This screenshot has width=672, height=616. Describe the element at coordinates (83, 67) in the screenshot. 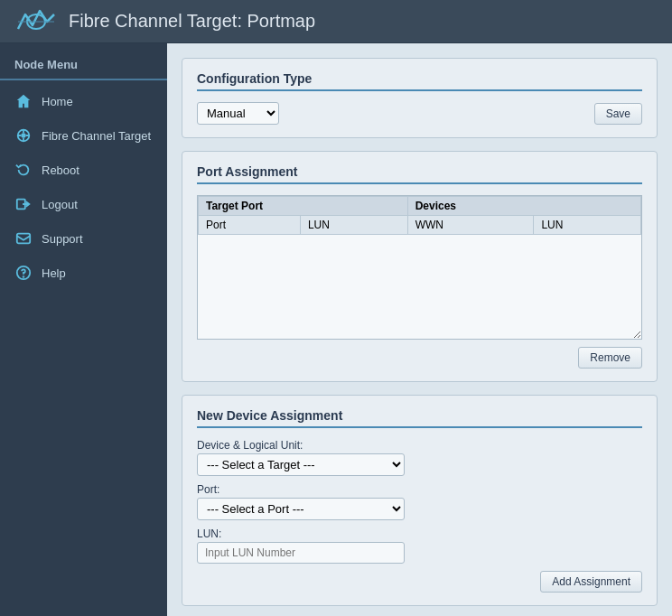

I see `sidebar-heading: Node Menu` at that location.